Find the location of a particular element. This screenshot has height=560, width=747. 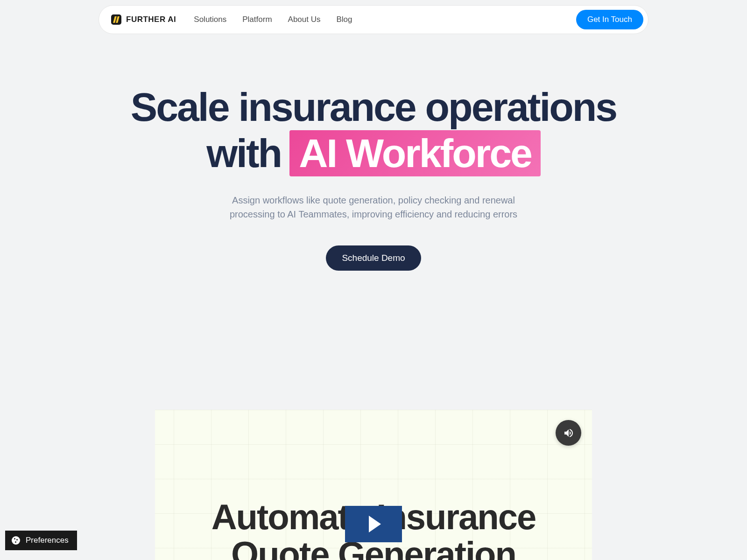

logo-icon is located at coordinates (116, 20).